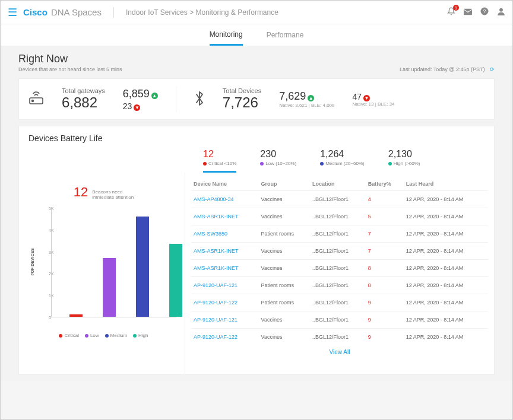  I want to click on device-link: AMS-SW3650, so click(210, 234).